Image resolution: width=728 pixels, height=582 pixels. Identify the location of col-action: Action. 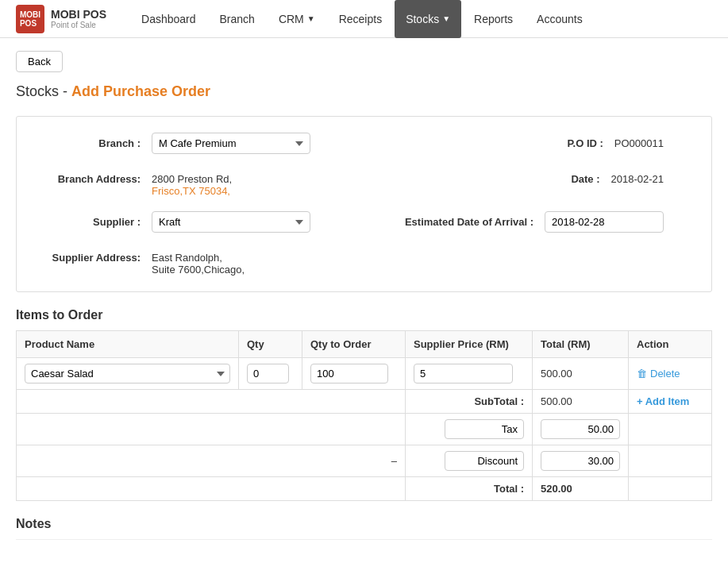
(670, 345).